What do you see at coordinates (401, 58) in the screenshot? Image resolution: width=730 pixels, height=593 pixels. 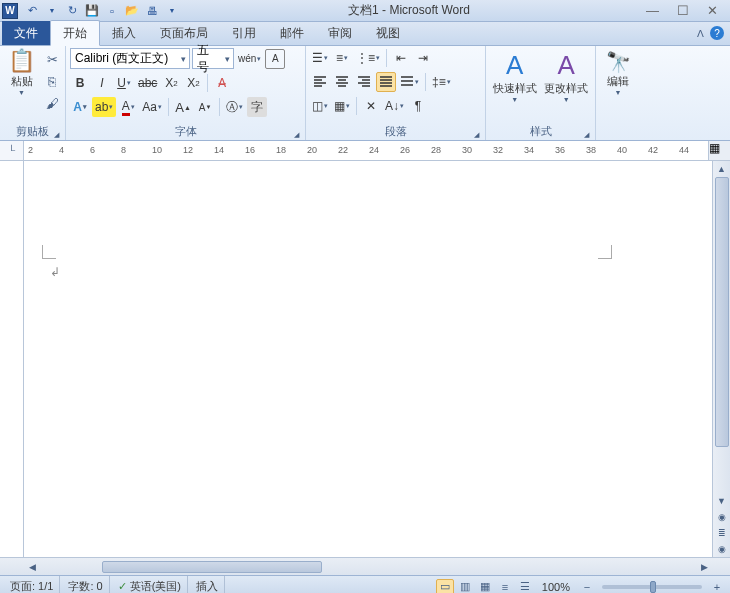 I see `decrease-indent-icon: ⇤` at bounding box center [401, 58].